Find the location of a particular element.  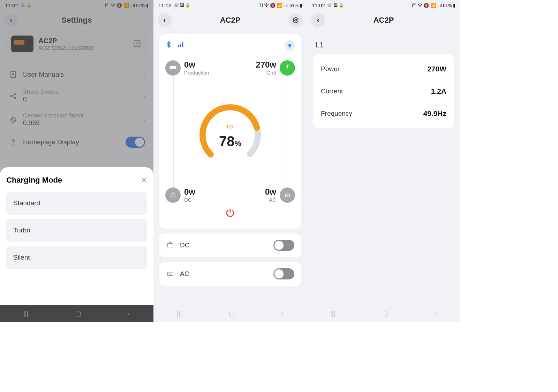

ac-icon is located at coordinates (171, 274).